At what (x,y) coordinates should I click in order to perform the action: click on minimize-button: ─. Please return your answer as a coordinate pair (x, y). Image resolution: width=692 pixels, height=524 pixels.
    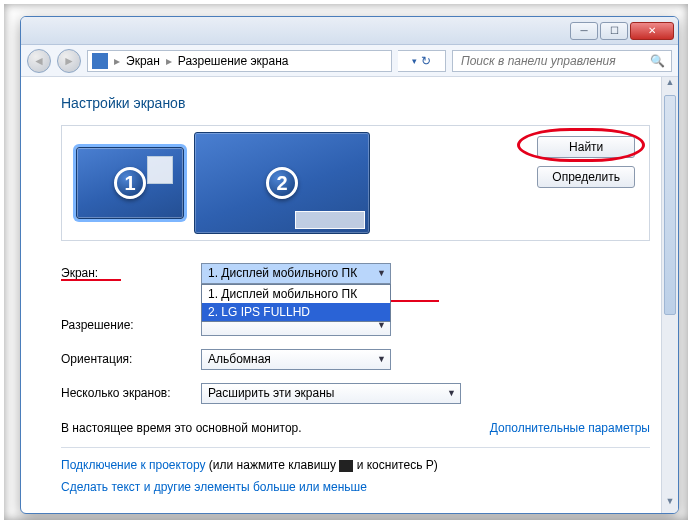
    Looking at the image, I should click on (584, 31).